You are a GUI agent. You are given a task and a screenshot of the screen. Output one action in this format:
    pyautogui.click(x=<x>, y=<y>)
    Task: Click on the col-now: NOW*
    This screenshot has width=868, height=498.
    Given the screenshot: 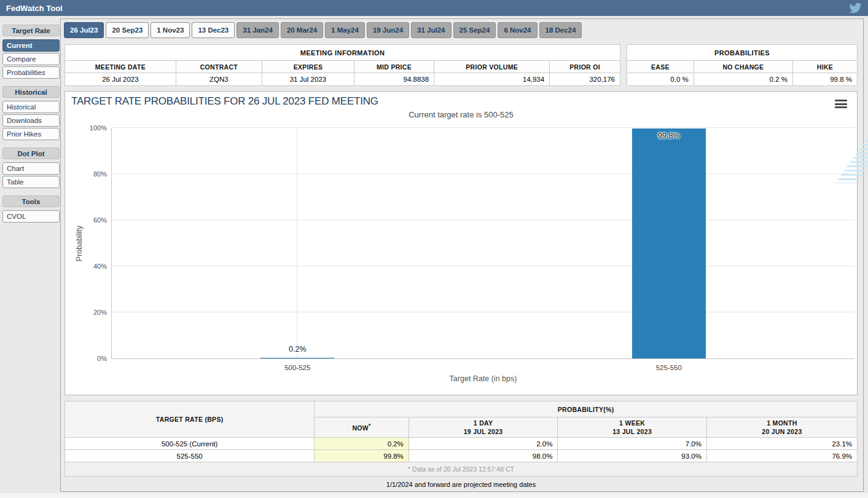 What is the action you would take?
    pyautogui.click(x=362, y=428)
    